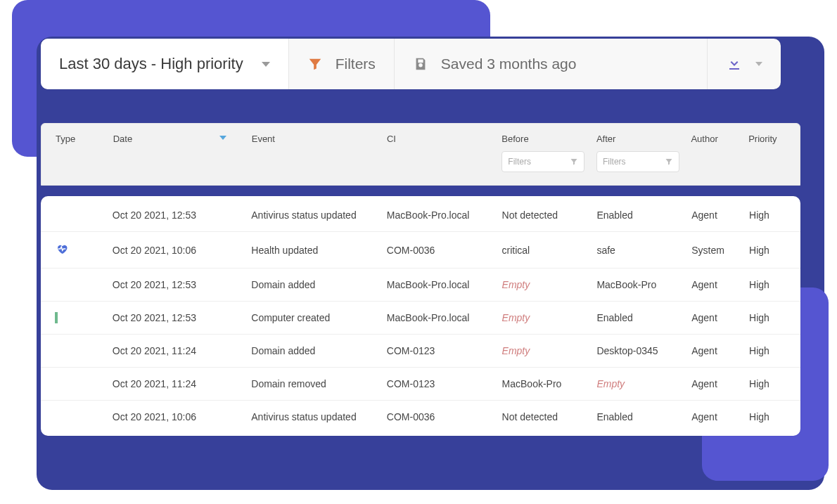 Image resolution: width=837 pixels, height=504 pixels. I want to click on cell-after: MacBook-Pro, so click(644, 285).